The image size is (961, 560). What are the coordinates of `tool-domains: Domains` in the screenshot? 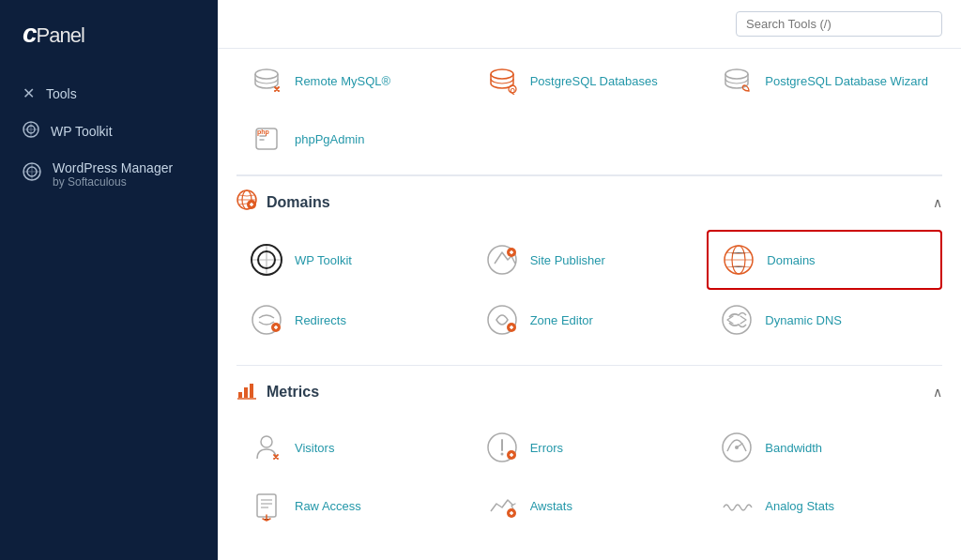 It's located at (824, 260).